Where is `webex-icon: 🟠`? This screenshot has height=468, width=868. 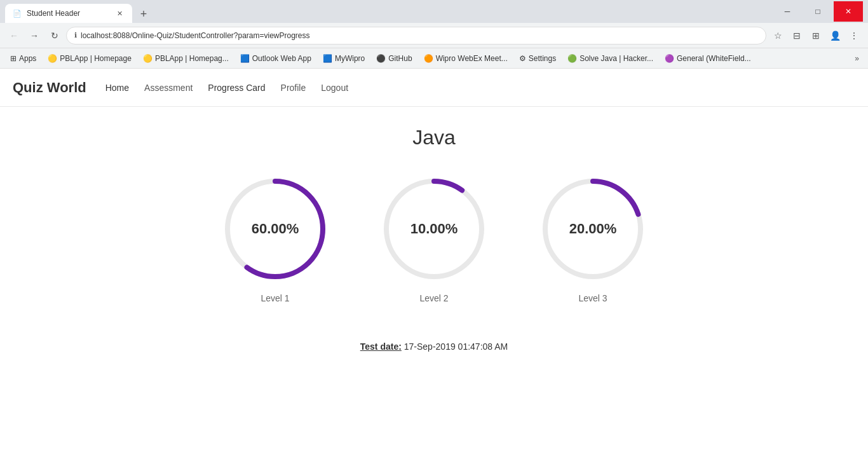 webex-icon: 🟠 is located at coordinates (428, 59).